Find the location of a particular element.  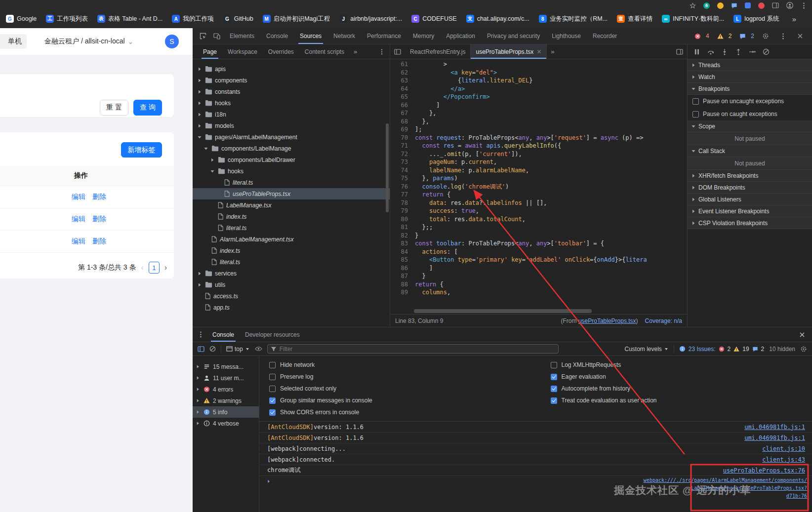

console-filter-5-info: 5 info is located at coordinates (226, 412).